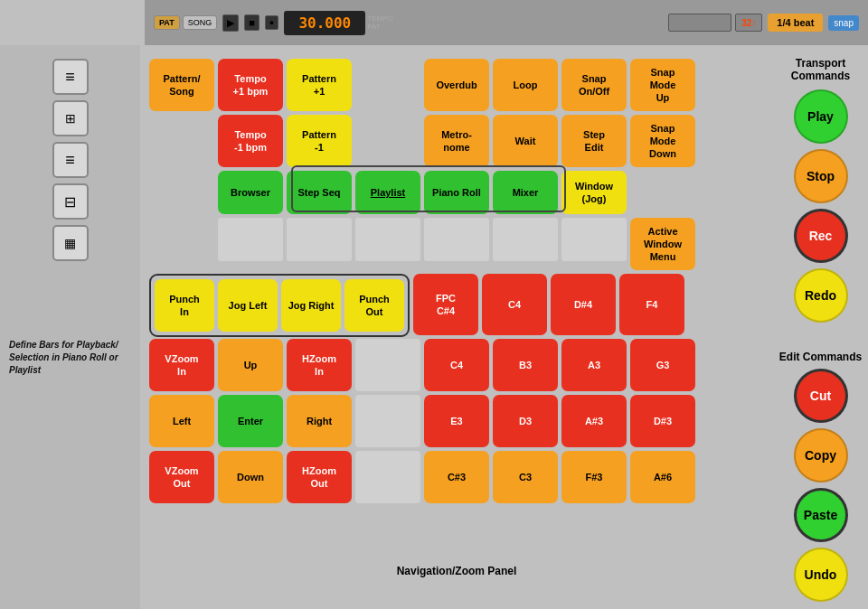  I want to click on row4: ActiveWindowMenu, so click(422, 244).